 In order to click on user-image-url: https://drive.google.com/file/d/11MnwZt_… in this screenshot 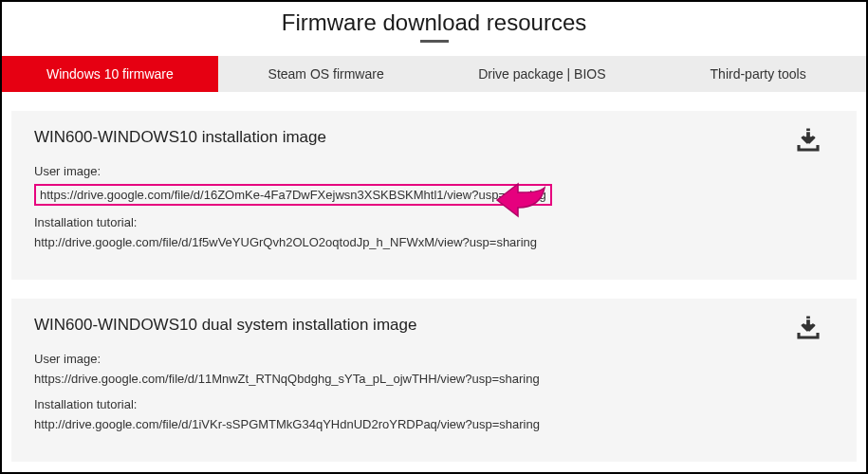, I will do `click(434, 379)`.